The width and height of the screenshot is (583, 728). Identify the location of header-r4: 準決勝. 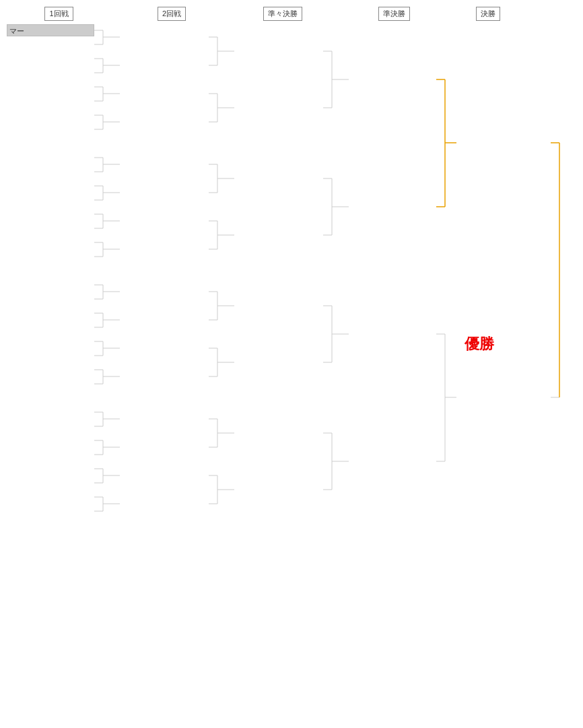
(395, 13).